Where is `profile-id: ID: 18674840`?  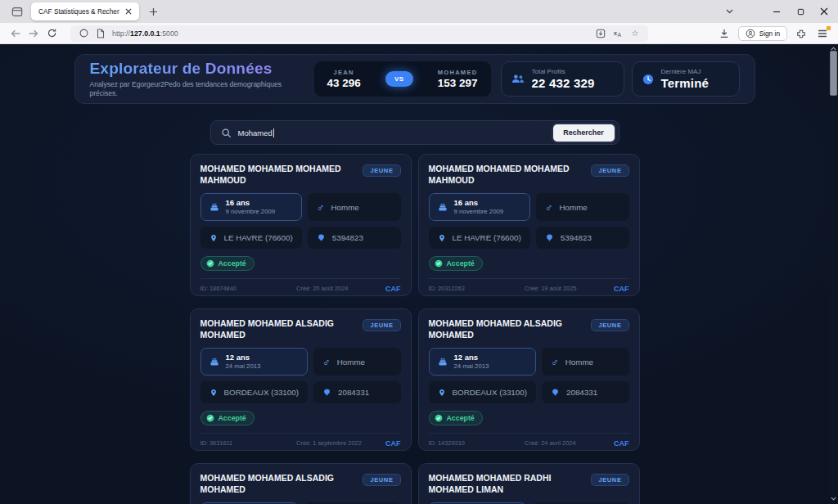 profile-id: ID: 18674840 is located at coordinates (249, 288).